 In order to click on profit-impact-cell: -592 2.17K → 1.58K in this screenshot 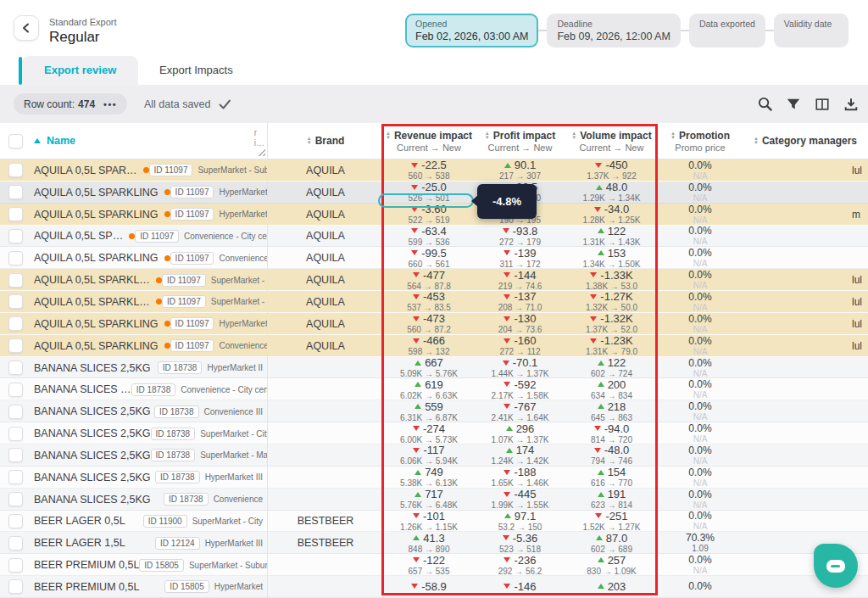, I will do `click(520, 389)`.